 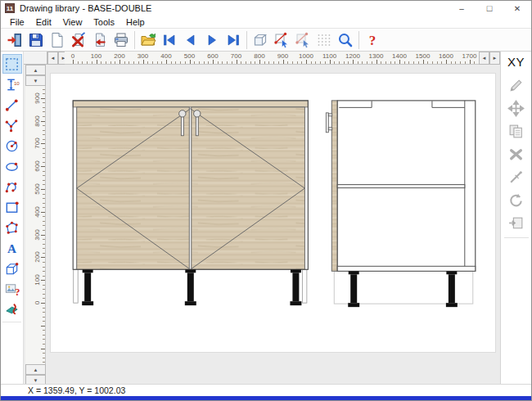 What do you see at coordinates (233, 40) in the screenshot?
I see `go-last-button` at bounding box center [233, 40].